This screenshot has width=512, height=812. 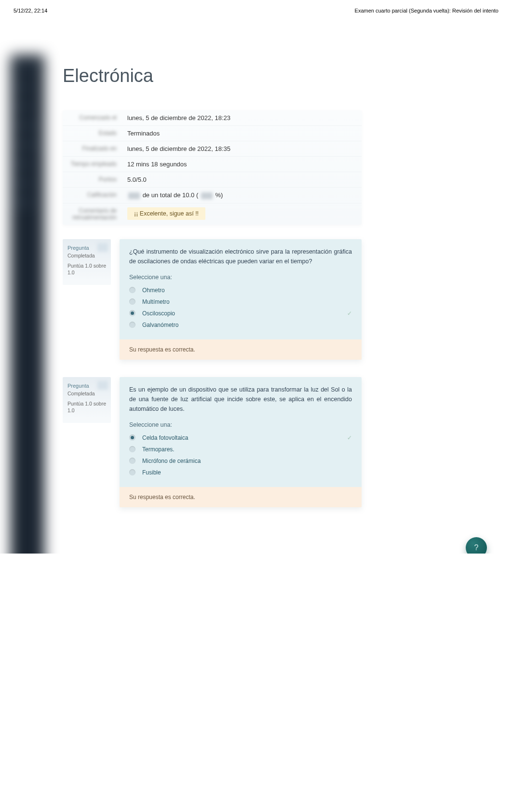 What do you see at coordinates (241, 473) in the screenshot?
I see `option-row: Fusible` at bounding box center [241, 473].